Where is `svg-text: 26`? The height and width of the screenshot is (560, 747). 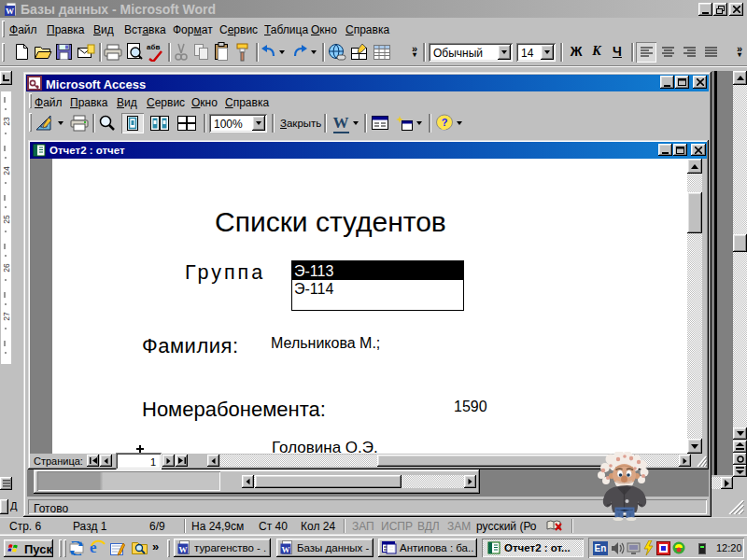 svg-text: 26 is located at coordinates (7, 268).